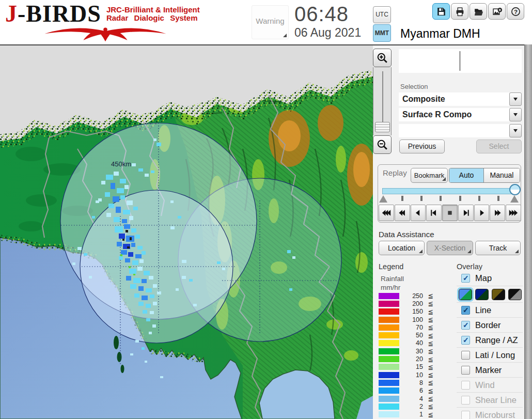 The height and width of the screenshot is (419, 532). I want to click on fast-forward-button, so click(497, 213).